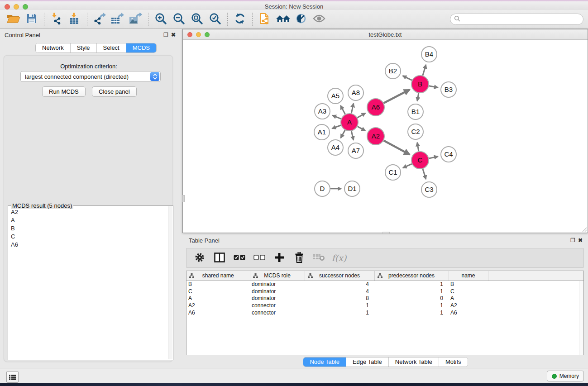 Image resolution: width=588 pixels, height=386 pixels. I want to click on graph-edge-B-B2, so click(407, 78).